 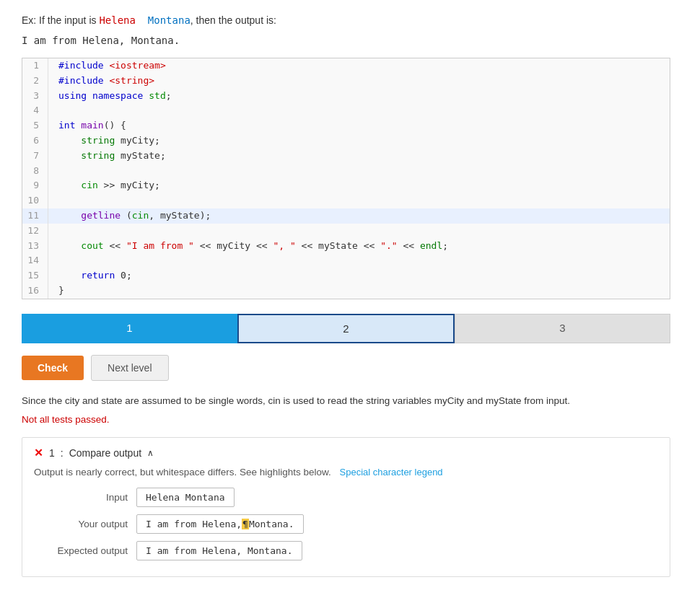 What do you see at coordinates (346, 551) in the screenshot?
I see `expected-output-row: Expected output I am from Helena, Montan…` at bounding box center [346, 551].